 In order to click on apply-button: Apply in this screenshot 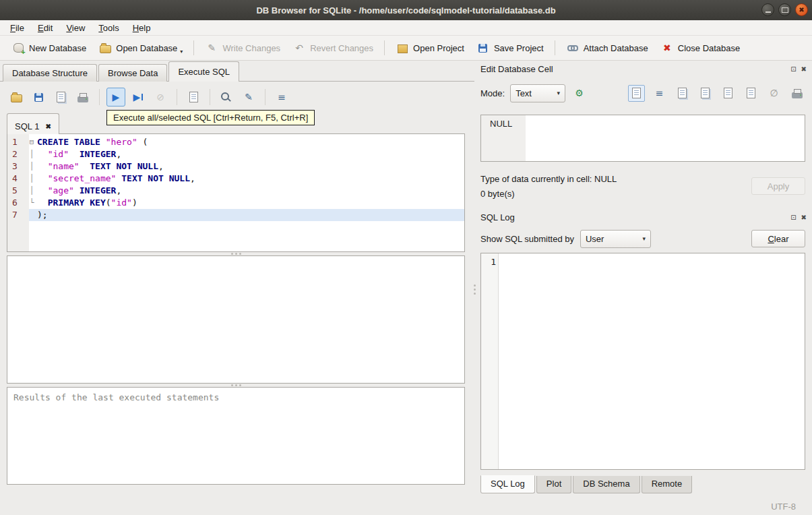, I will do `click(778, 186)`.